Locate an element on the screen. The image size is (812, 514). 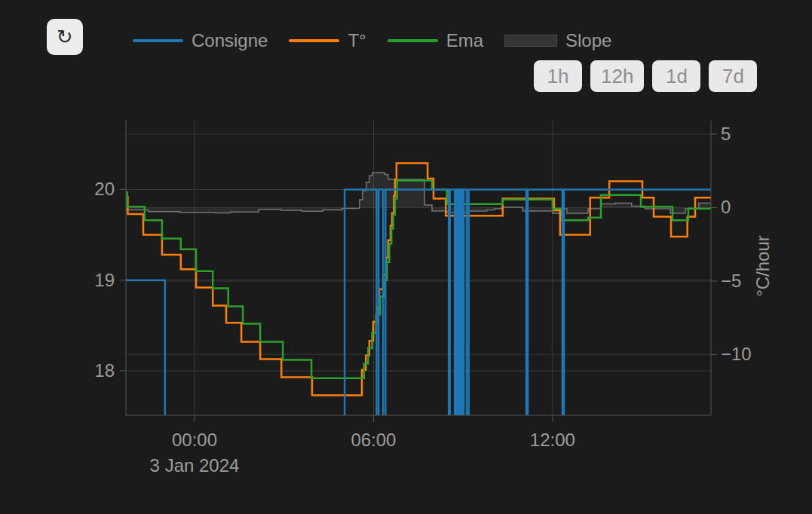
y-left-tick-label: 19 is located at coordinates (104, 280).